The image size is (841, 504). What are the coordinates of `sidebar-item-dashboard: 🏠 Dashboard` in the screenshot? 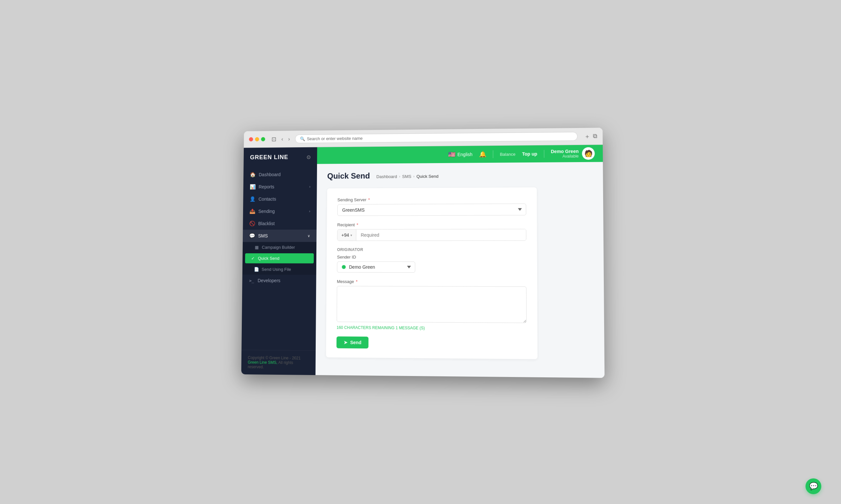 It's located at (280, 175).